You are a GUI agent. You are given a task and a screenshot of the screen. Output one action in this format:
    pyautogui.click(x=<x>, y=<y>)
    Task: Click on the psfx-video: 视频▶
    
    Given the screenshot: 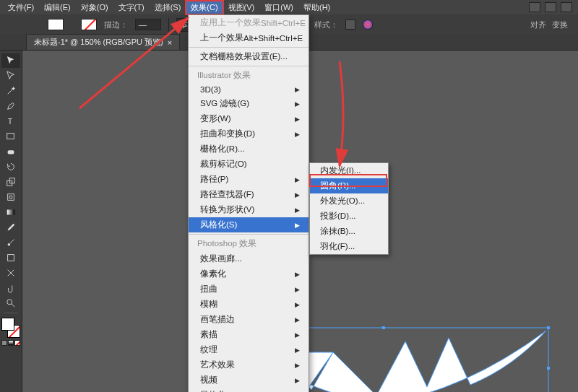 What is the action you would take?
    pyautogui.click(x=249, y=380)
    